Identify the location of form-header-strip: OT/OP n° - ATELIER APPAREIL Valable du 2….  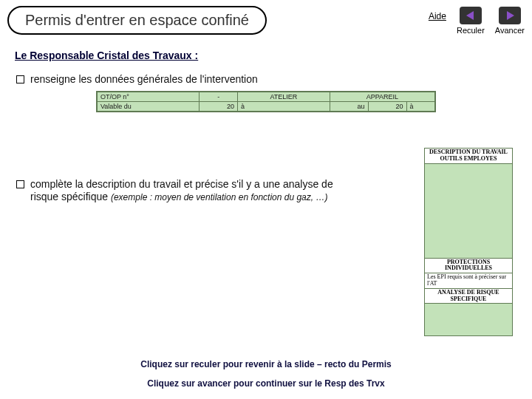
(266, 102).